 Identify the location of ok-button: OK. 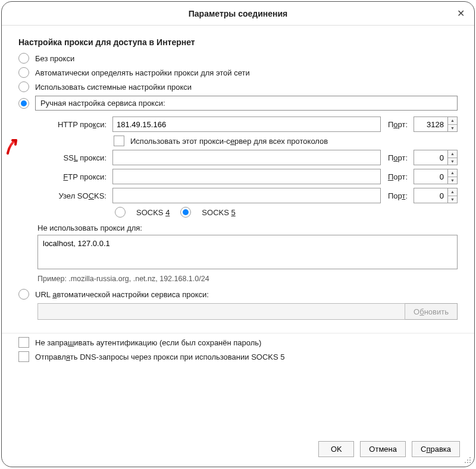
(336, 449).